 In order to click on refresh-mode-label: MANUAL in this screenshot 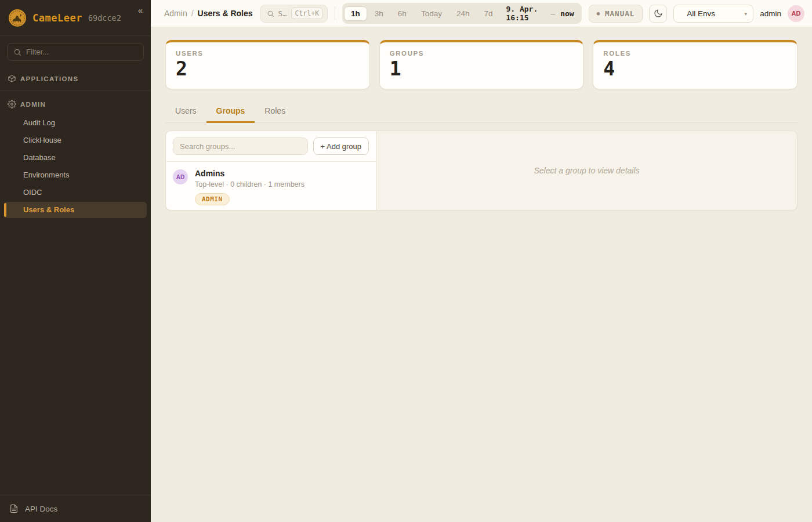, I will do `click(619, 14)`.